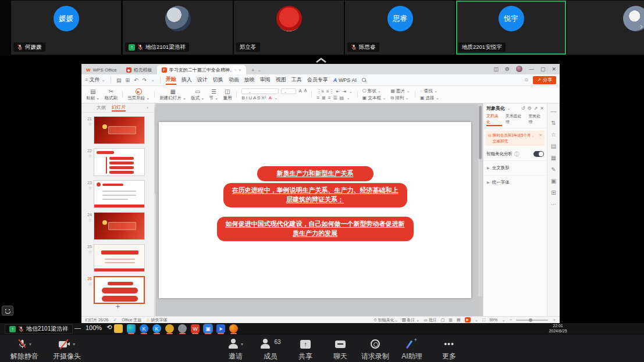  I want to click on wps-app-icon: W, so click(195, 329).